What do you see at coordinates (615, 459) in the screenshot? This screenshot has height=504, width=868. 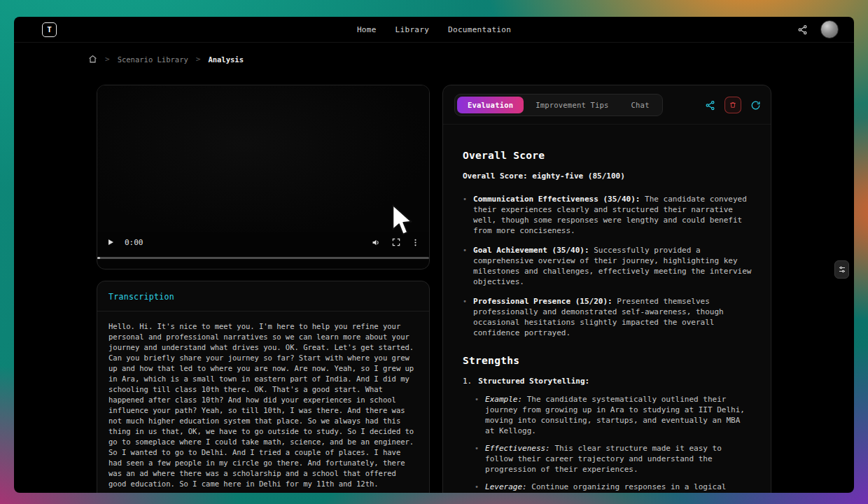 I see `strength-point: Effectiveness: This clear structure made…` at bounding box center [615, 459].